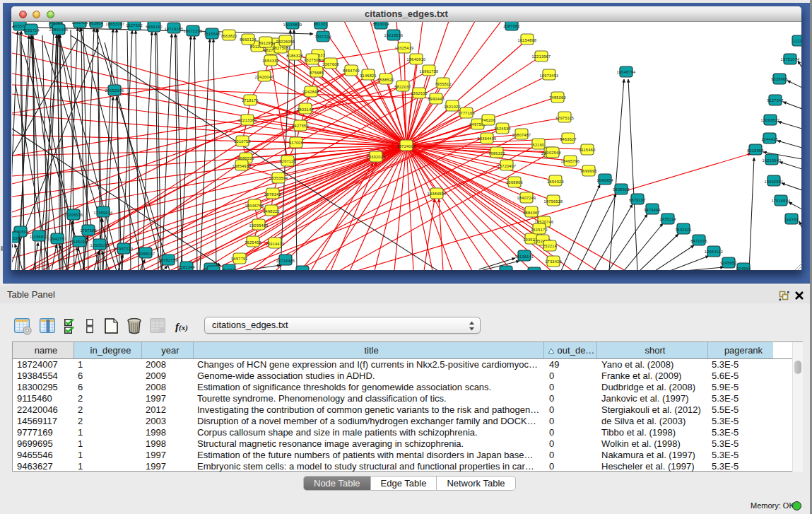  I want to click on svg-text: 9245652, so click(729, 263).